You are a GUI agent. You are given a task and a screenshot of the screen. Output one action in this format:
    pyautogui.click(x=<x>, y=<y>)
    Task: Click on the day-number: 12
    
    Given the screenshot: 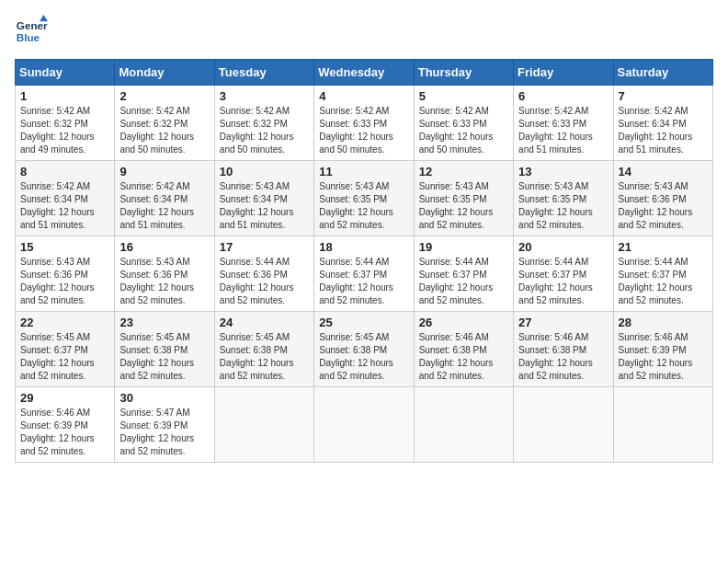 What is the action you would take?
    pyautogui.click(x=463, y=171)
    